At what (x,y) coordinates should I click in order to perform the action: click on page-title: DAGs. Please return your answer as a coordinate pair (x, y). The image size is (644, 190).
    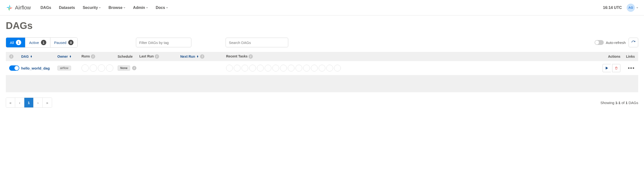
    Looking at the image, I should click on (322, 26).